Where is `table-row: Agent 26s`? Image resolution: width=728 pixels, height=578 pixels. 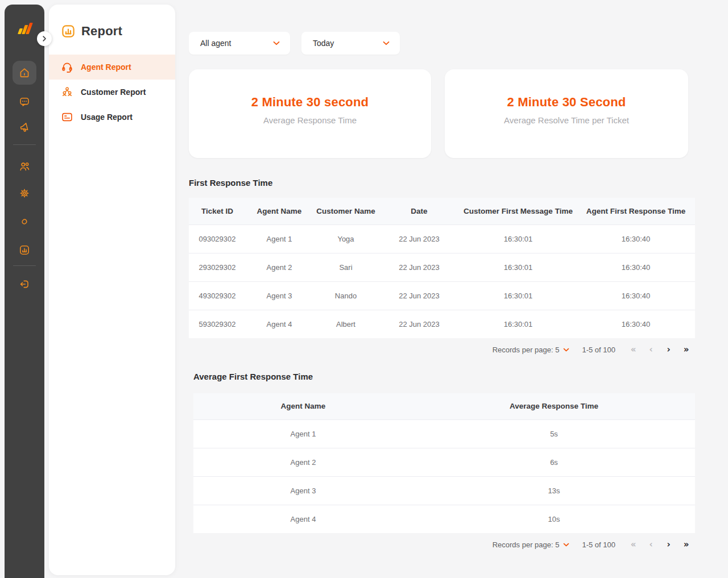 table-row: Agent 26s is located at coordinates (444, 462).